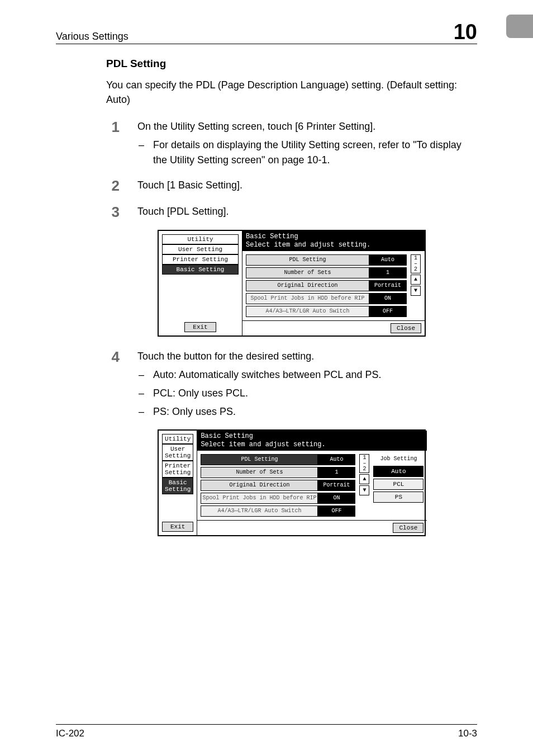 The height and width of the screenshot is (756, 533). What do you see at coordinates (113, 212) in the screenshot?
I see `step-number: 3` at bounding box center [113, 212].